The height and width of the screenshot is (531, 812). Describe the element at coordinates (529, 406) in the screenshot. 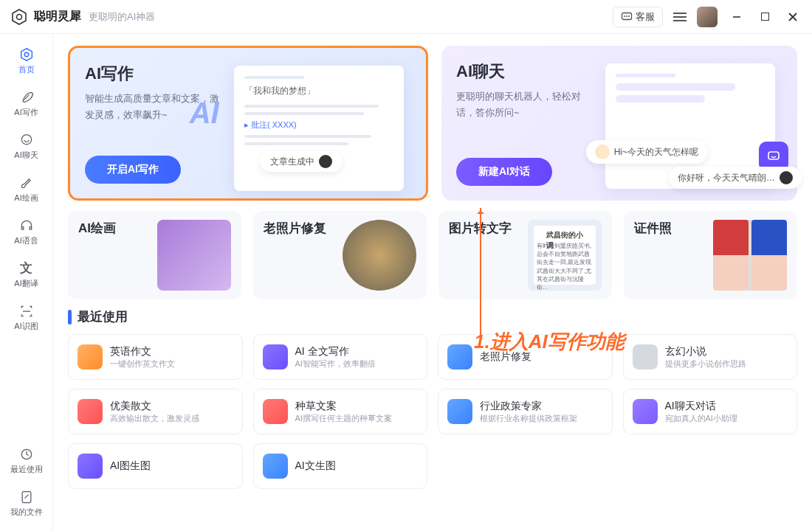

I see `card-title: 行业政策专家` at that location.